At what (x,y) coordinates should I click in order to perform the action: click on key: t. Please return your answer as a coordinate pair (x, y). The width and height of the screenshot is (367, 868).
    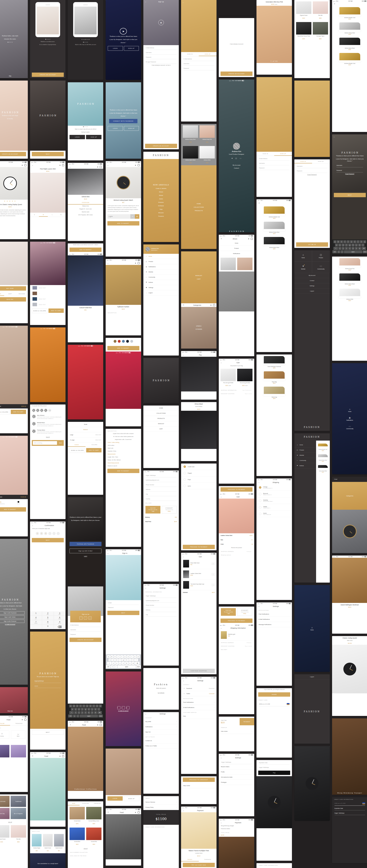
    Looking at the image, I should click on (121, 656).